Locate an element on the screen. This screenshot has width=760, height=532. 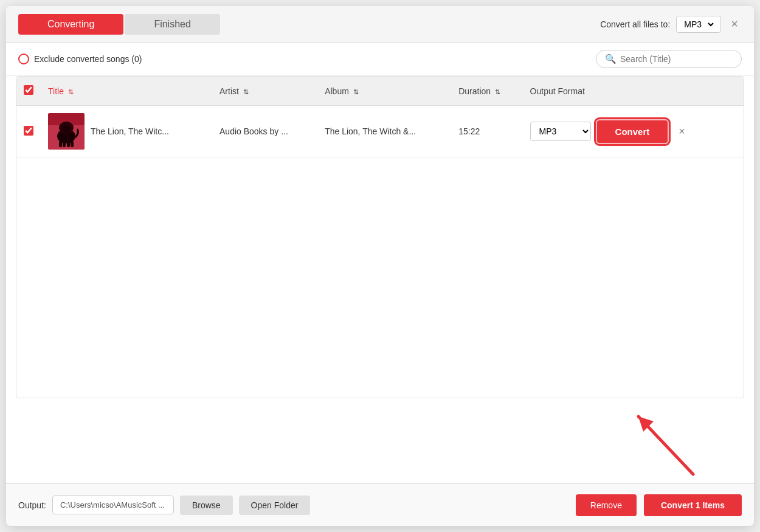
search-wrap: 🔍 is located at coordinates (669, 59).